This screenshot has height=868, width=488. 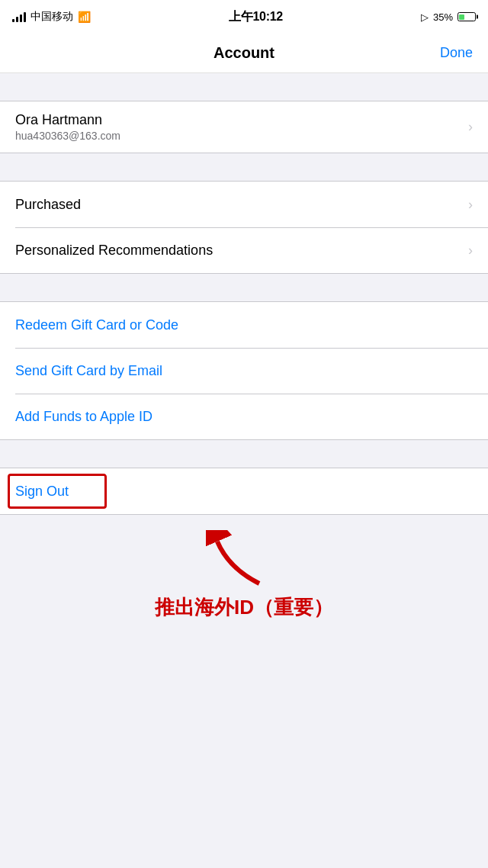 What do you see at coordinates (425, 17) in the screenshot?
I see `location-icon: ▷` at bounding box center [425, 17].